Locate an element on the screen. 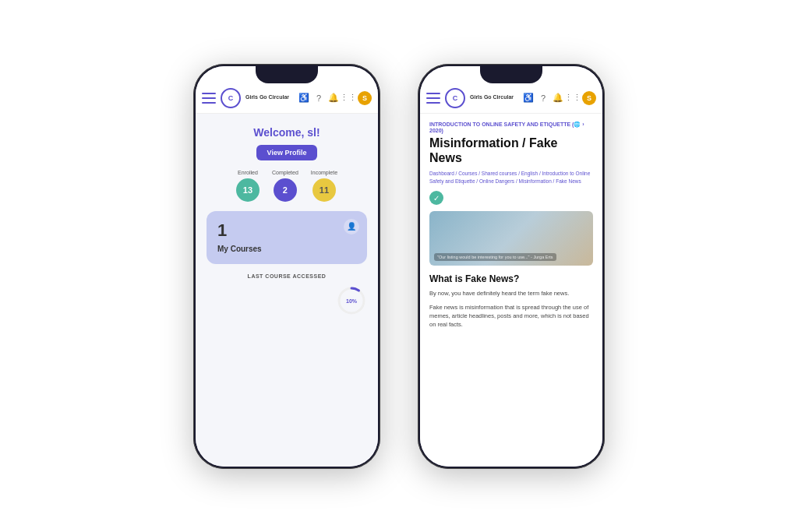  courses-number: 1 is located at coordinates (287, 231).